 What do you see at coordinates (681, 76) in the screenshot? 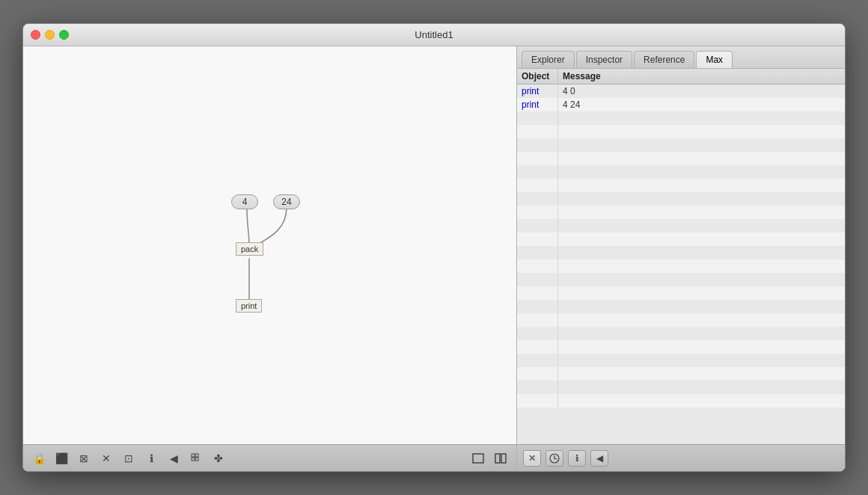
I see `console-header: Object Message` at bounding box center [681, 76].